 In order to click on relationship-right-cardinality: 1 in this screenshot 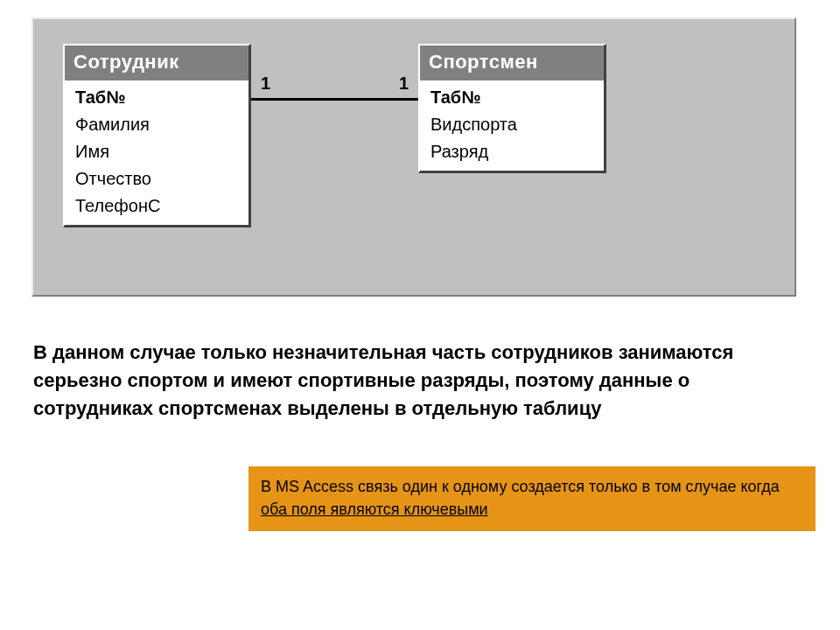, I will do `click(404, 84)`.